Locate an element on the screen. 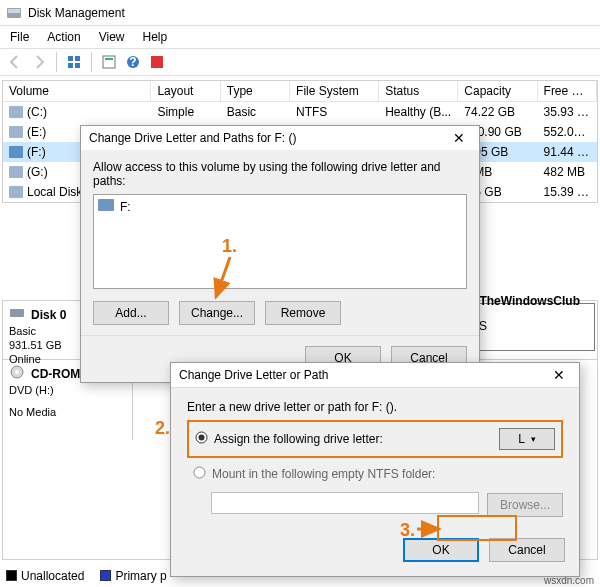  radio-mount-folder: Mount in the following empty NTFS folder… is located at coordinates (375, 474).